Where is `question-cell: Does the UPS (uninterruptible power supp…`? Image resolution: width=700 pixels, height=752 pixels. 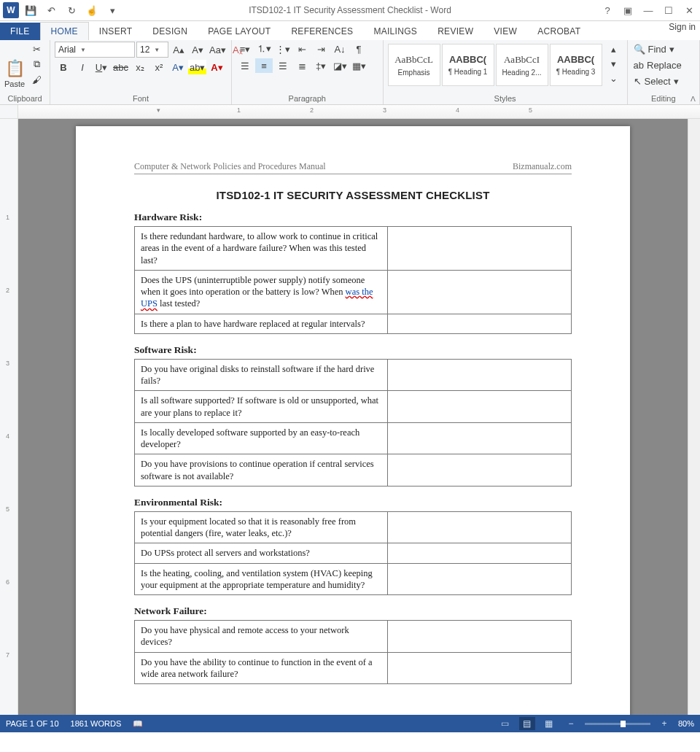 question-cell: Does the UPS (uninterruptible power supp… is located at coordinates (261, 292).